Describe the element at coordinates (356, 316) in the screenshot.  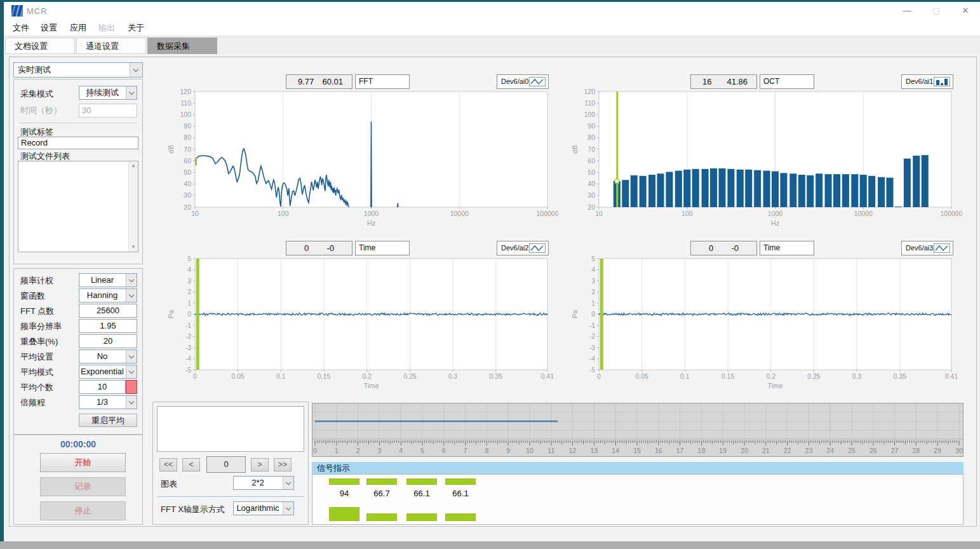
I see `time2-plot: -5-4-3-2-101234500.050.10.150.20.250.30.…` at that location.